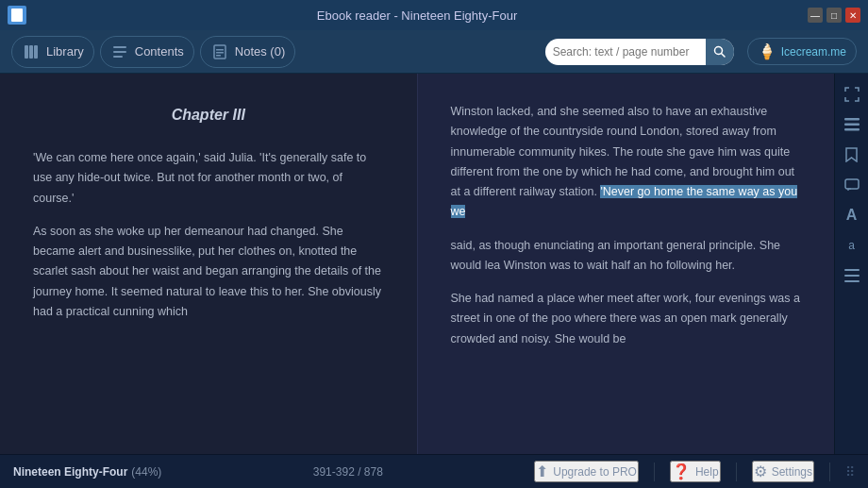 The image size is (868, 488). What do you see at coordinates (853, 15) in the screenshot?
I see `close-button: ✕` at bounding box center [853, 15].